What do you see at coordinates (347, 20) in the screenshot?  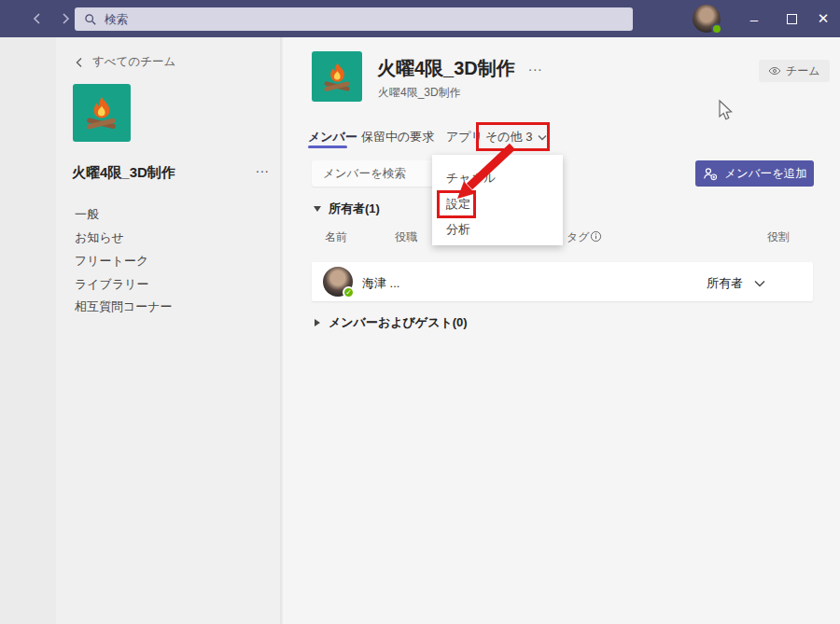 I see `global-search-input` at bounding box center [347, 20].